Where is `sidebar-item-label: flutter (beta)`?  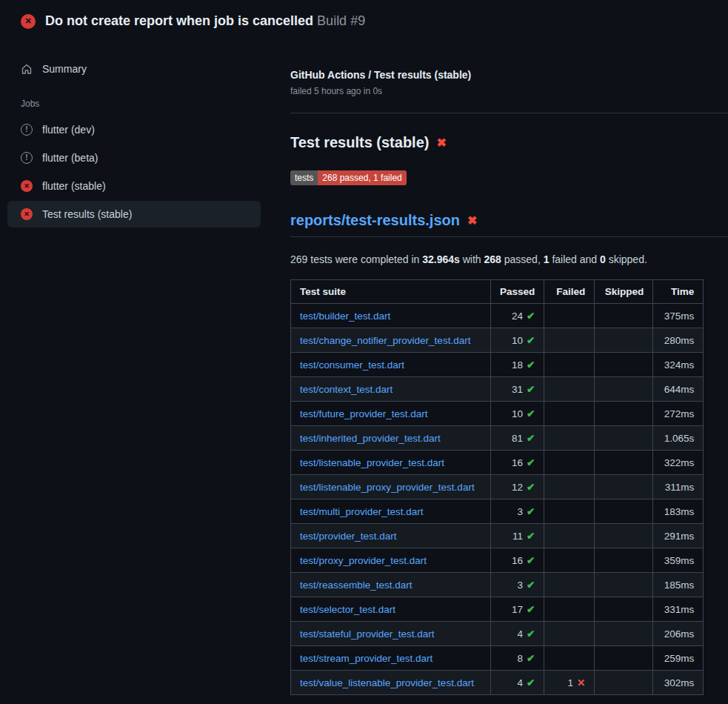 sidebar-item-label: flutter (beta) is located at coordinates (70, 158).